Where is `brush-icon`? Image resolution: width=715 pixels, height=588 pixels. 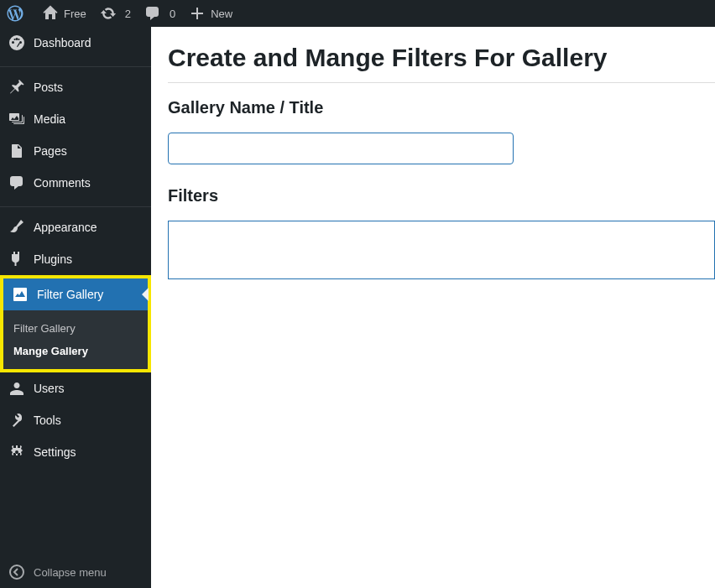
brush-icon is located at coordinates (17, 227).